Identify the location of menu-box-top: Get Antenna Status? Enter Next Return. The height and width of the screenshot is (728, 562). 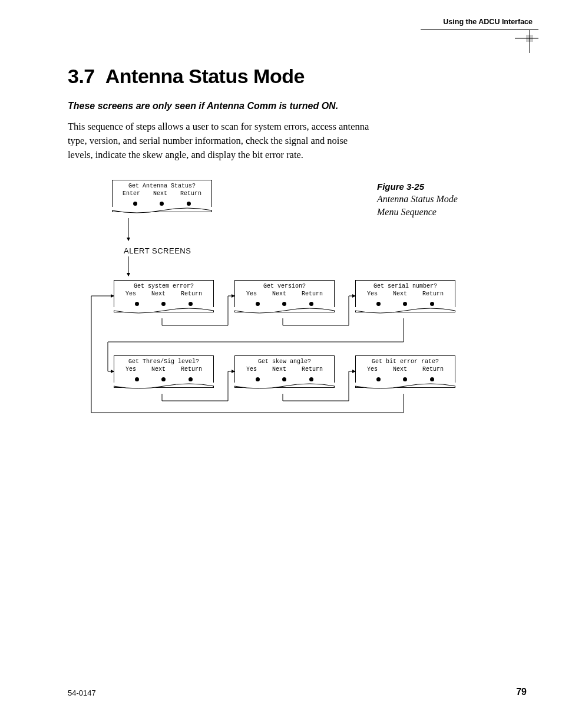
(162, 196).